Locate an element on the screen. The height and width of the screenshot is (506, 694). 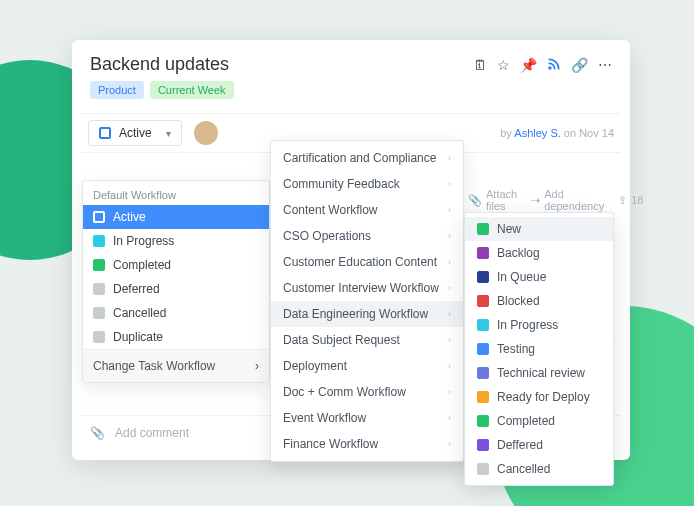
workflow-menu-item: Community Feedback› is located at coordinates (367, 184).